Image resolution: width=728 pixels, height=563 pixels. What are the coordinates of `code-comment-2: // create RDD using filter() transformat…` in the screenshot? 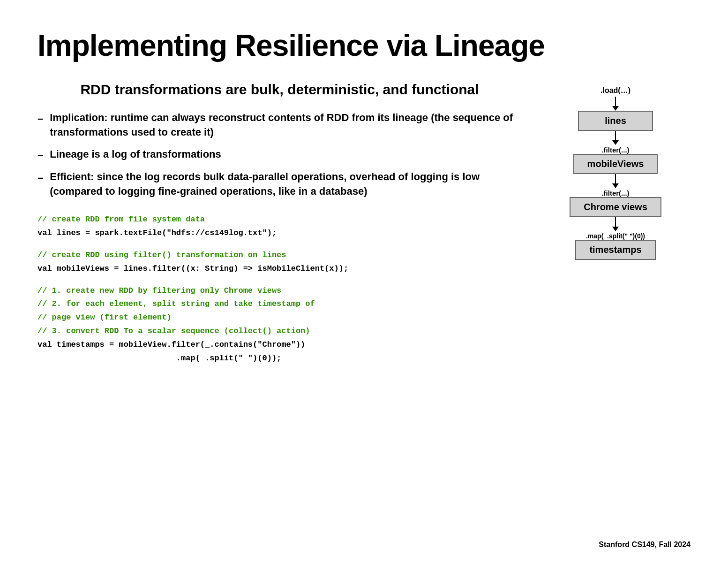 It's located at (279, 255).